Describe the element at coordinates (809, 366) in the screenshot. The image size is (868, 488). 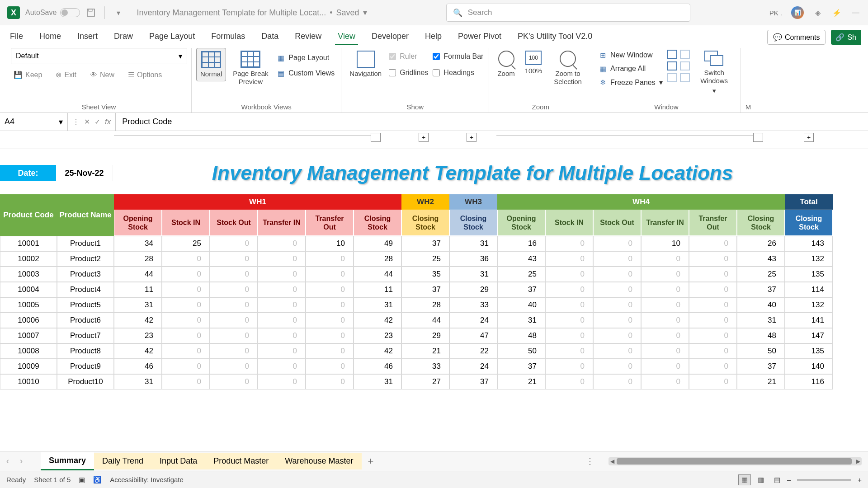
I see `cell: 140` at that location.